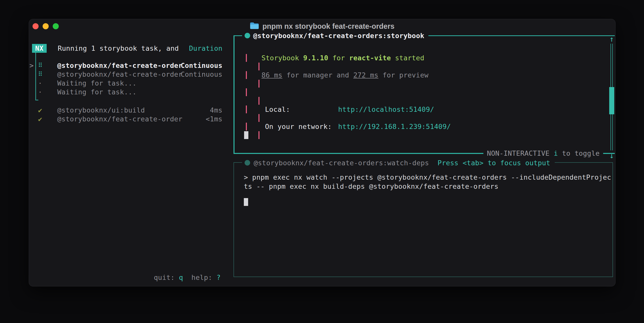 Image resolution: width=644 pixels, height=323 pixels. What do you see at coordinates (398, 163) in the screenshot?
I see `watch-deps-pane-header: @storybooknx/feat-create-orders:watch-de…` at bounding box center [398, 163].